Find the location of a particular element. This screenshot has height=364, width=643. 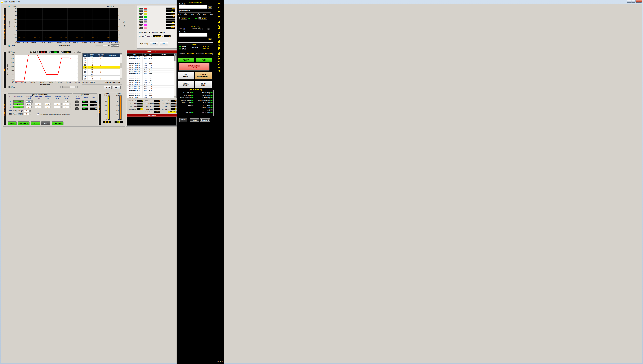

disconnect-button: Disconnect is located at coordinates (205, 120).